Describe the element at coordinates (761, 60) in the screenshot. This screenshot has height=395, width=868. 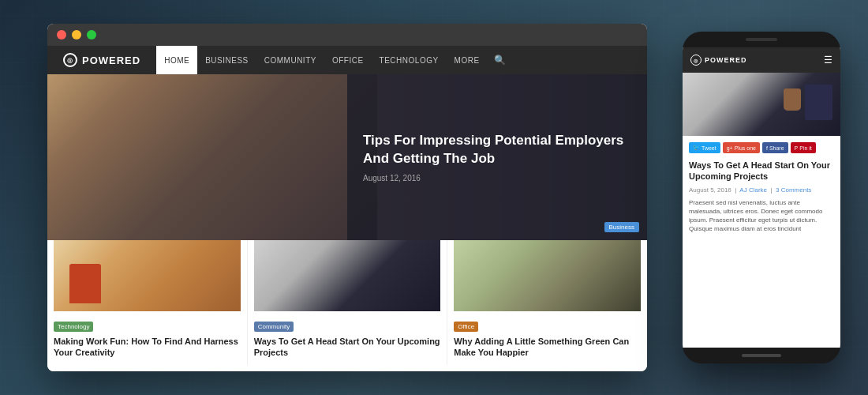
I see `mobile-nav: ◎ POWERED ☰` at that location.